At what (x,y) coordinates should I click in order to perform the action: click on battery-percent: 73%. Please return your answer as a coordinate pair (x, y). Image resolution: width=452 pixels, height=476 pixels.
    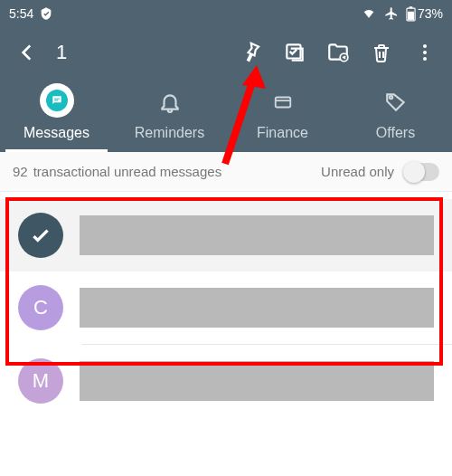
    Looking at the image, I should click on (430, 14).